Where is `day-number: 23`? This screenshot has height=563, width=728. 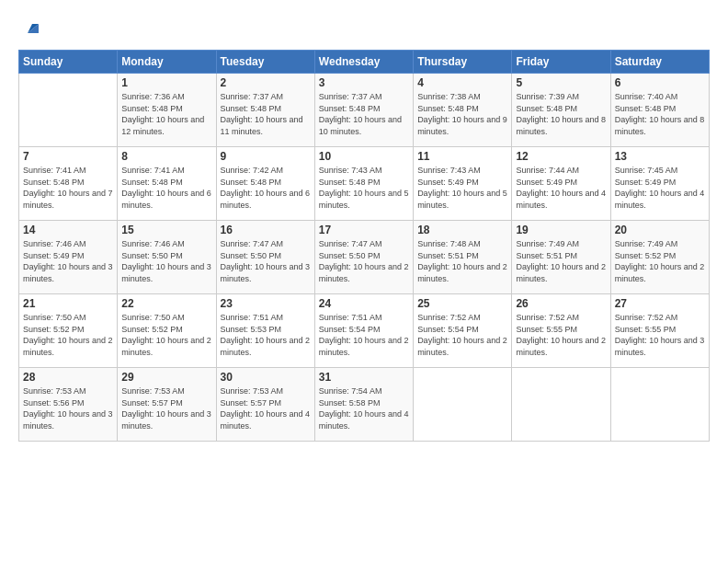
day-number: 23 is located at coordinates (266, 304).